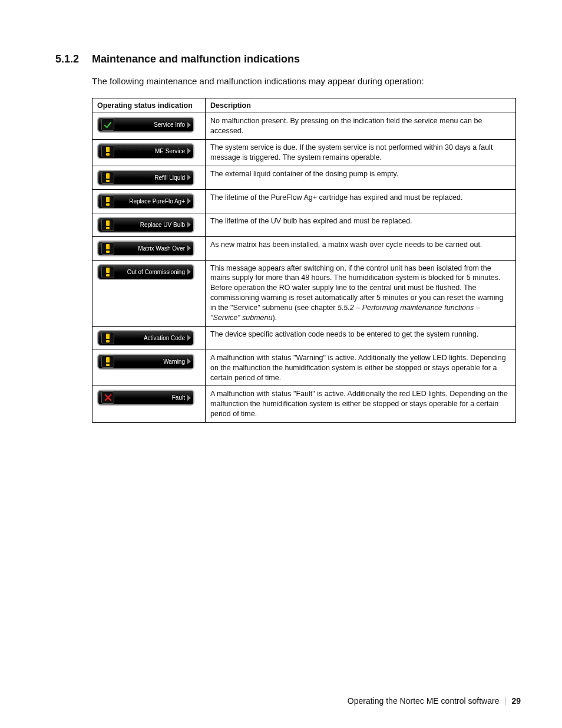  I want to click on status-cell: Activation Code, so click(149, 338).